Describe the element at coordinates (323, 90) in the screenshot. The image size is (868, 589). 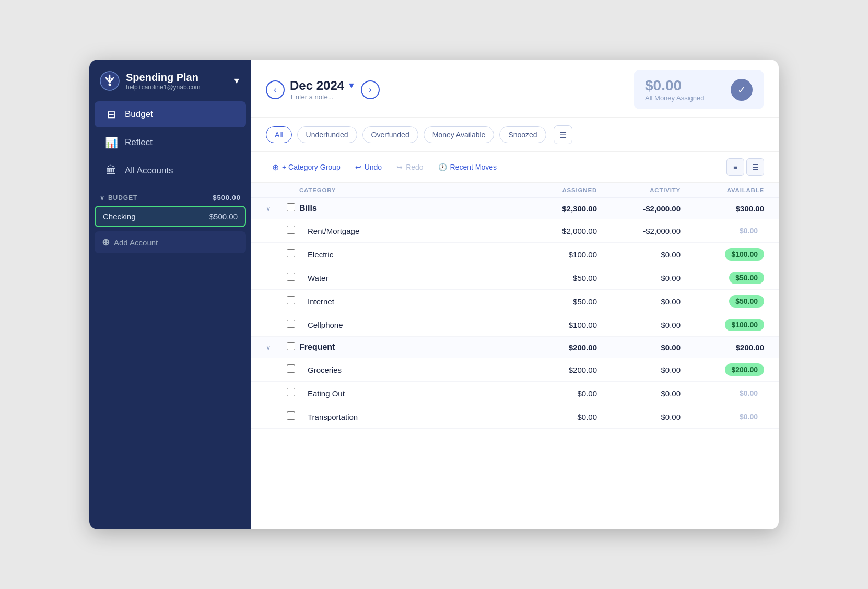
I see `month-nav: ‹ Dec 2024 ▼ Enter a note... ›` at that location.